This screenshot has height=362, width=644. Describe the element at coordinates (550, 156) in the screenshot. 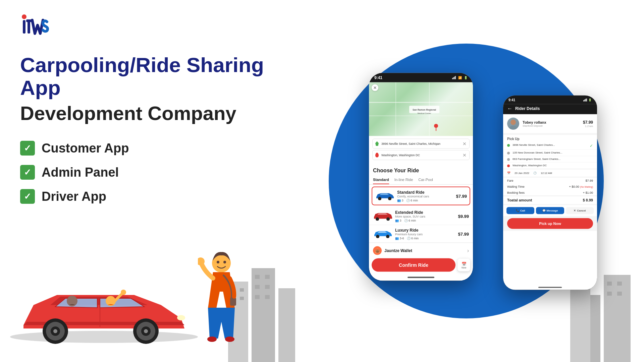

I see `pickup-stops: 3896 Neville Street, Saint Charles... ✓ …` at that location.